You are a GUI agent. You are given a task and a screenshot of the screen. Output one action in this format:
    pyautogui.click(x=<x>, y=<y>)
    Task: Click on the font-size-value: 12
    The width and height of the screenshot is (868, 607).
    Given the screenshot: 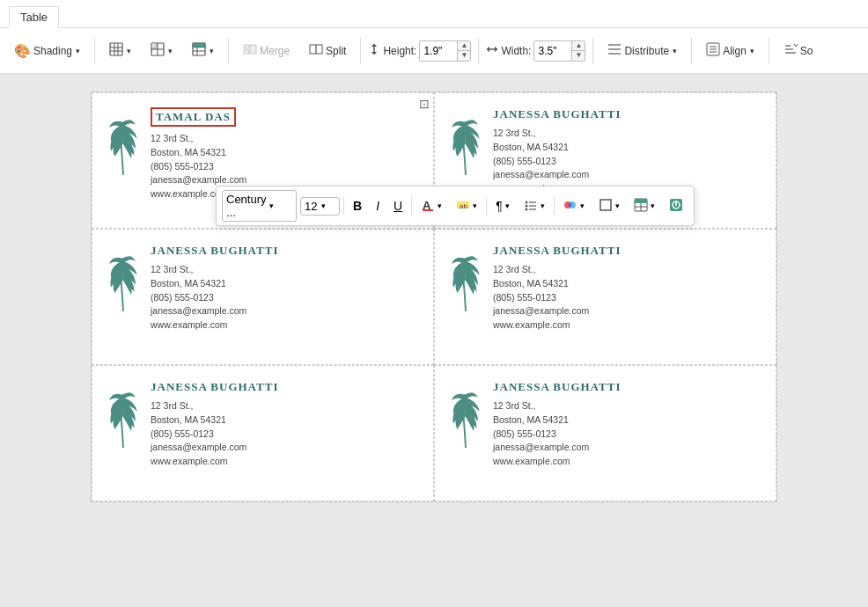 What is the action you would take?
    pyautogui.click(x=312, y=206)
    